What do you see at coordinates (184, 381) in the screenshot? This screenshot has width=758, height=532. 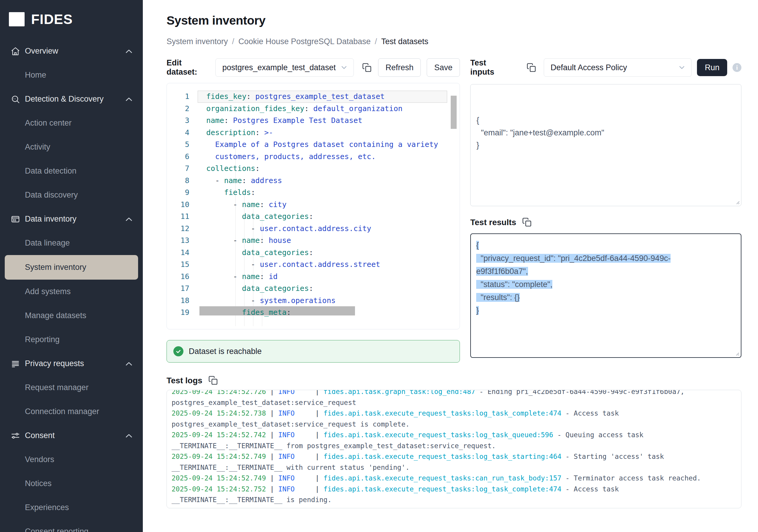 I see `test-logs-label: Test logs` at bounding box center [184, 381].